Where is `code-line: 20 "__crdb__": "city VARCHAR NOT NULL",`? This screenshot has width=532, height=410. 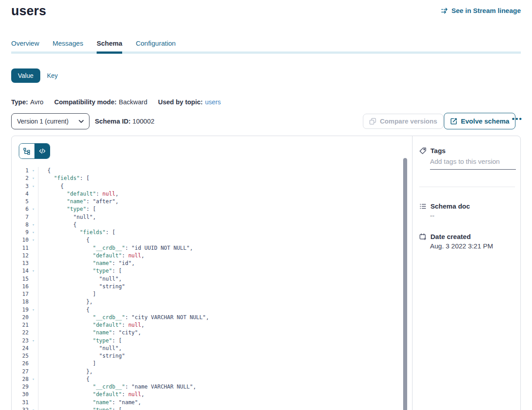
code-line: 20 "__crdb__": "city VARCHAR NOT NULL", is located at coordinates (208, 318).